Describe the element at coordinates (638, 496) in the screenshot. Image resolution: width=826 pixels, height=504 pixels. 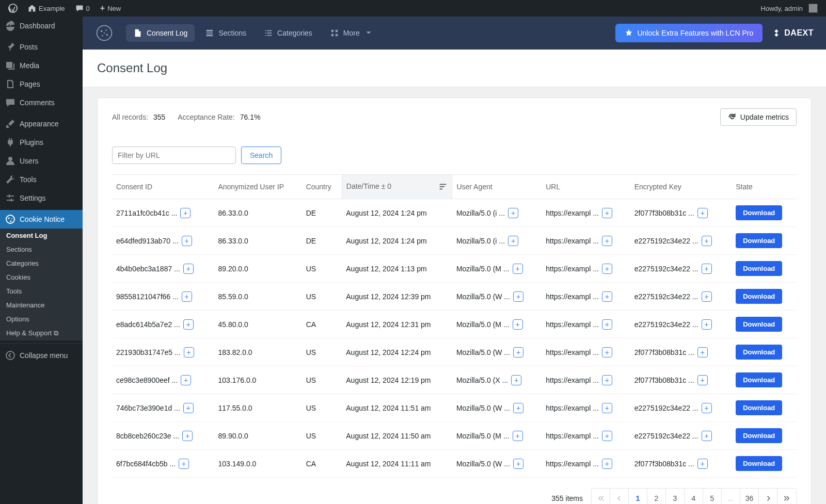
I see `pager-page: 1` at that location.